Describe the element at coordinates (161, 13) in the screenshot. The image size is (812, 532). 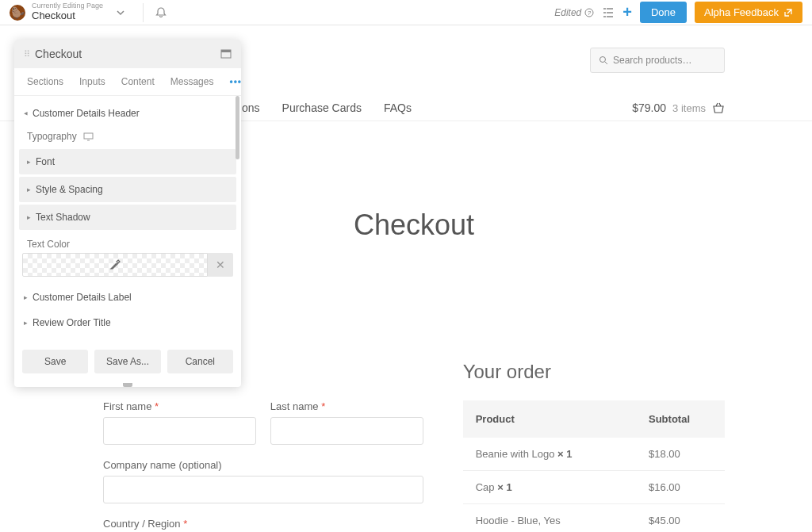
I see `bell-icon` at that location.